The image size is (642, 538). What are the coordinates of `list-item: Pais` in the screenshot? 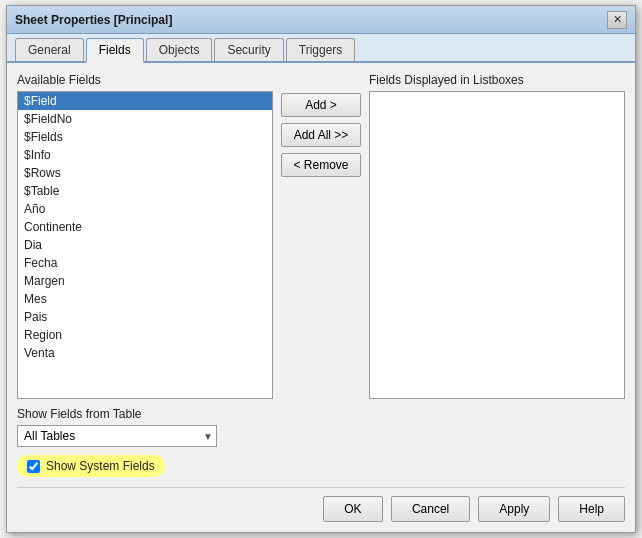 It's located at (145, 317).